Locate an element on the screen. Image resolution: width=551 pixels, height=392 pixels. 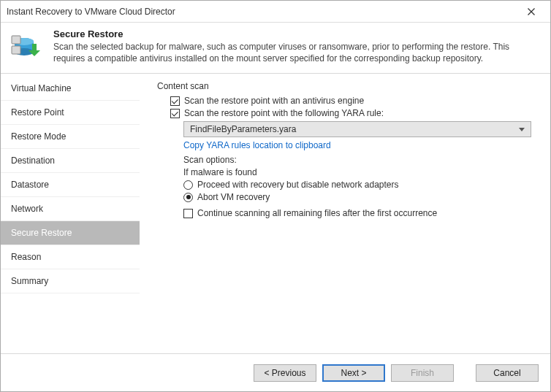
sidebar-item-reason: Reason is located at coordinates (70, 257).